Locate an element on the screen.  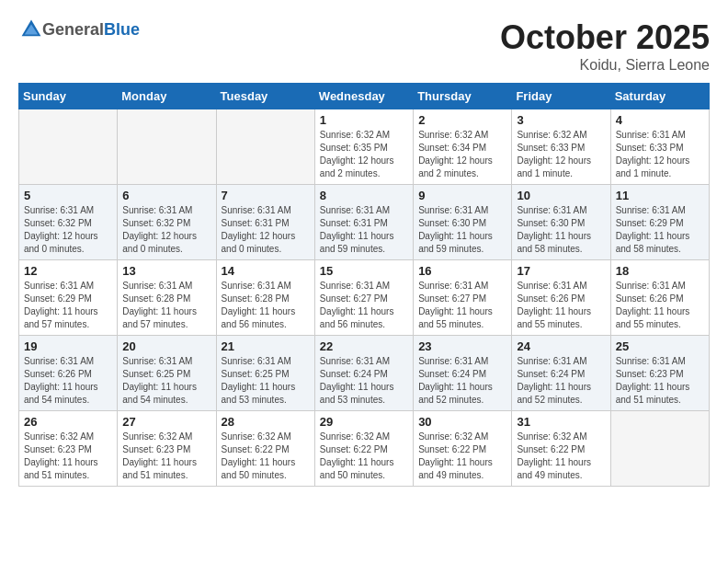
day-number: 2 is located at coordinates (462, 120).